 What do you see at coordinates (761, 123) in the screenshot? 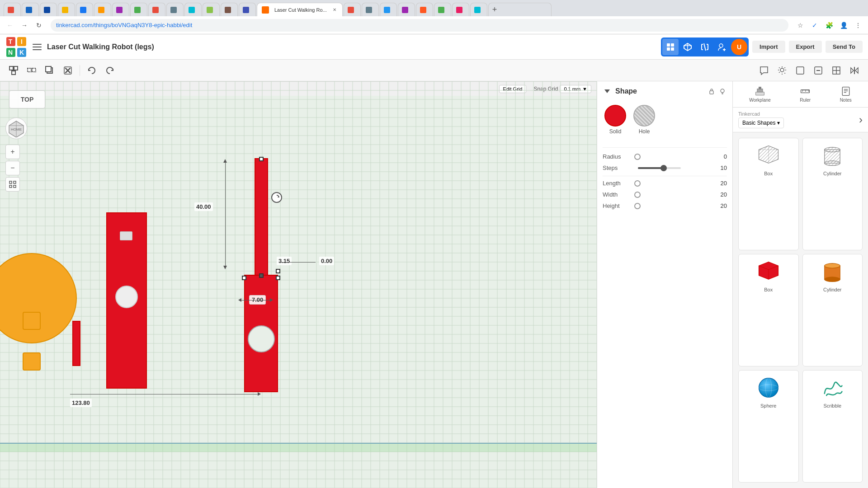
I see `library-dropdown: Basic Shapes ▾` at bounding box center [761, 123].